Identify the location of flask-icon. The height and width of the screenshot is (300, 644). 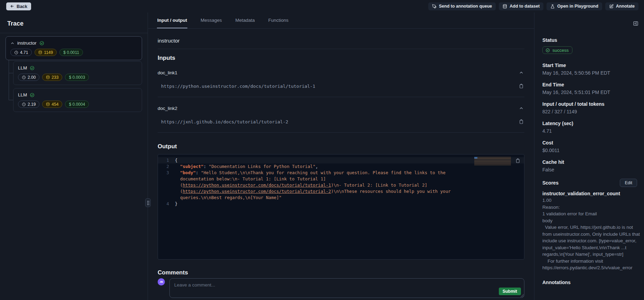
(552, 6).